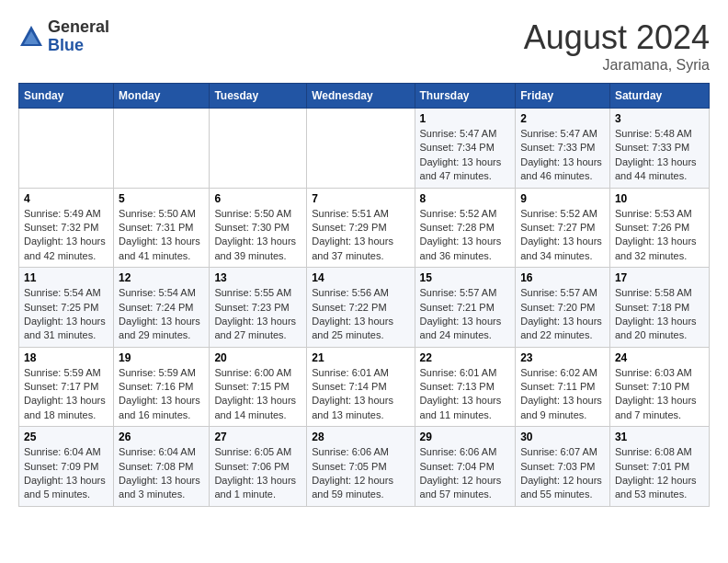 The width and height of the screenshot is (728, 563). What do you see at coordinates (360, 96) in the screenshot?
I see `header-cell-wednesday: Wednesday` at bounding box center [360, 96].